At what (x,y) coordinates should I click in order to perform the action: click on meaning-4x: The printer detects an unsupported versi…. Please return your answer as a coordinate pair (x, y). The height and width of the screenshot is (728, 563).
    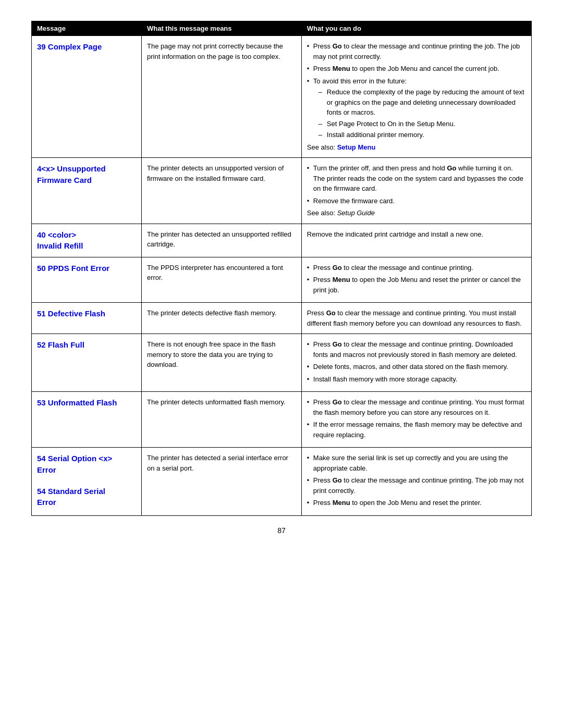
    Looking at the image, I should click on (215, 173).